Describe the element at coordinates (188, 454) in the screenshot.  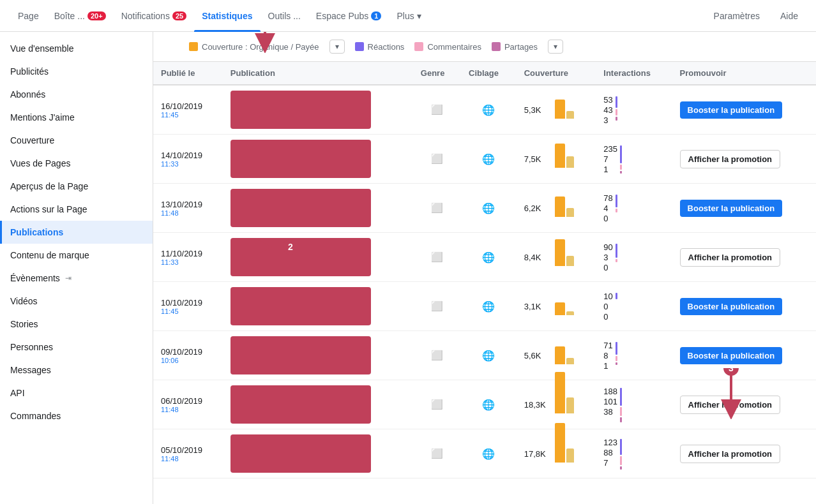
I see `cell-date: 05/10/201911:48` at that location.